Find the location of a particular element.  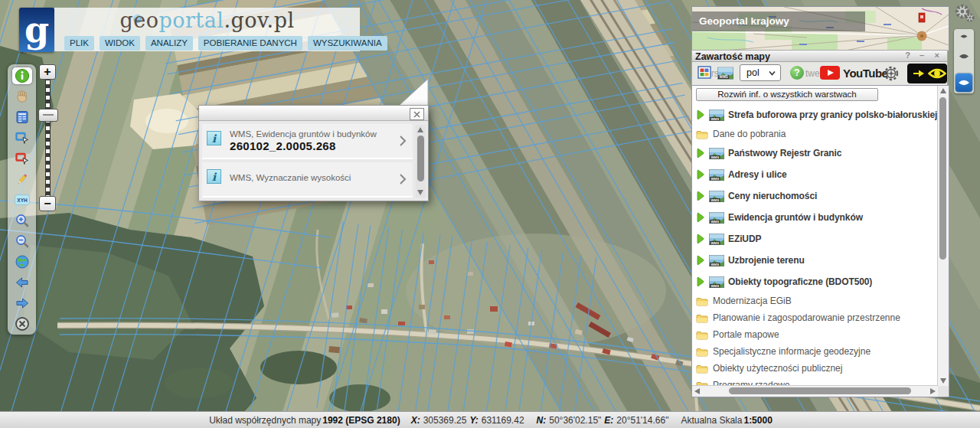

logo-letter: g is located at coordinates (37, 30).